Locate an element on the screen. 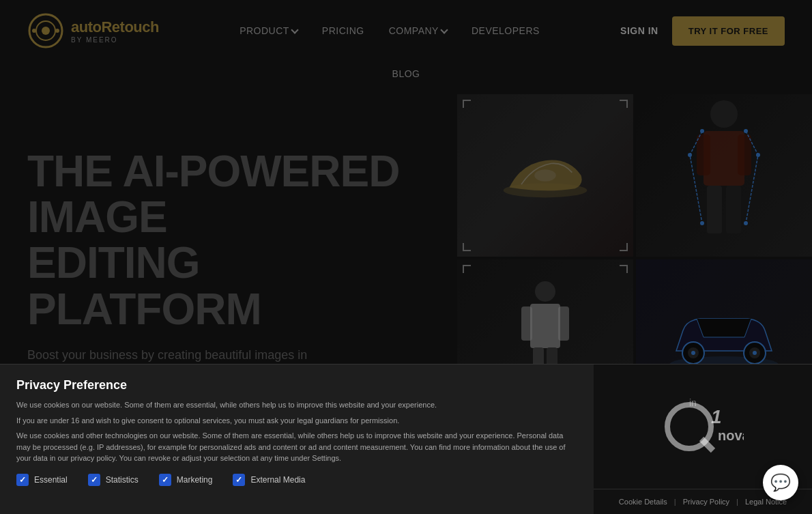 The height and width of the screenshot is (514, 812). privacy-policy-link: Privacy Policy is located at coordinates (706, 502).